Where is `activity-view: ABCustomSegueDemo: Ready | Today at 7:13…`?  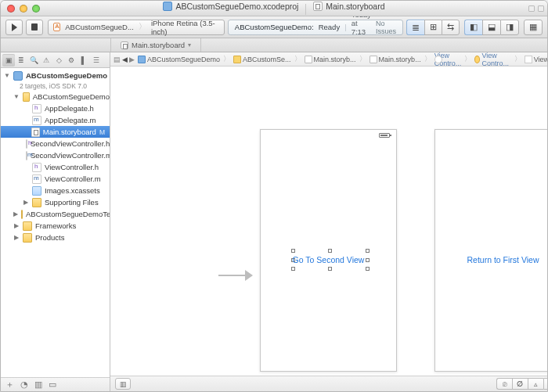
activity-view: ABCustomSegueDemo: Ready | Today at 7:13… is located at coordinates (315, 27).